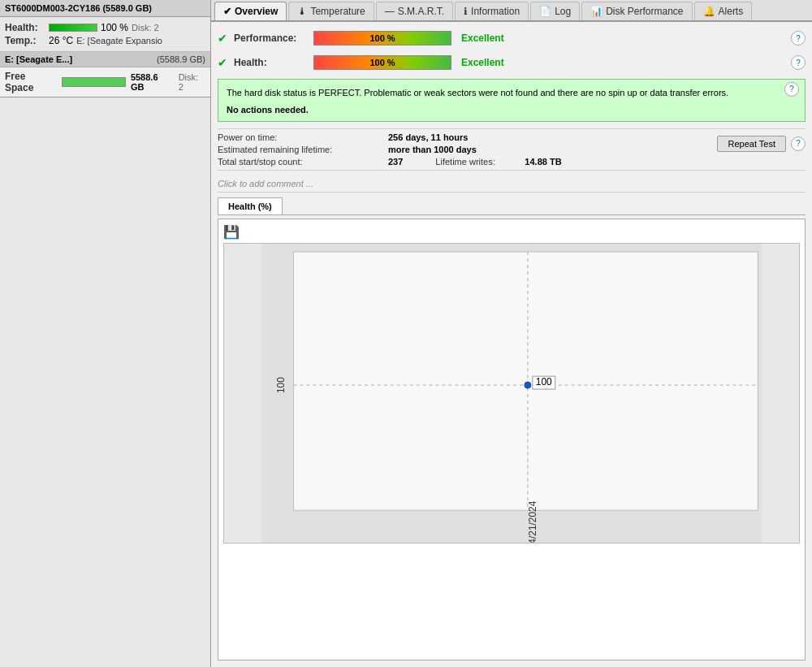 Image resolution: width=812 pixels, height=667 pixels. Describe the element at coordinates (25, 28) in the screenshot. I see `health-label: Health:` at that location.